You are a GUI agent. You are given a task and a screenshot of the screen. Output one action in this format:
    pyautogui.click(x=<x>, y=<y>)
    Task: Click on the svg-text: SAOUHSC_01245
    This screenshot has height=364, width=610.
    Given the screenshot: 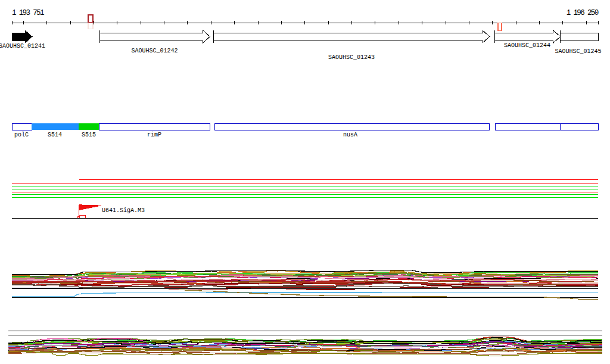 What is the action you would take?
    pyautogui.click(x=578, y=51)
    